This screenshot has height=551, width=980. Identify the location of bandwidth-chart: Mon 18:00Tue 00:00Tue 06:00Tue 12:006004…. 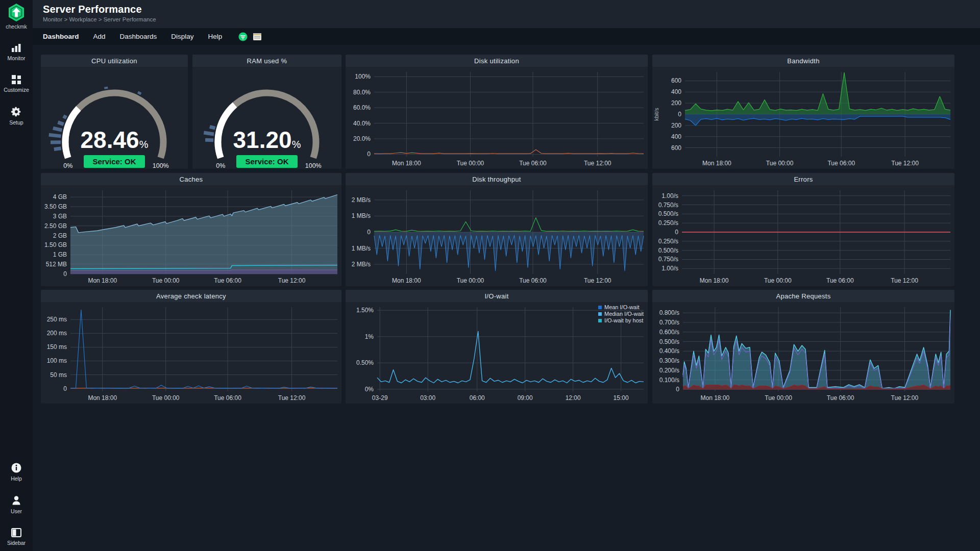
(803, 118).